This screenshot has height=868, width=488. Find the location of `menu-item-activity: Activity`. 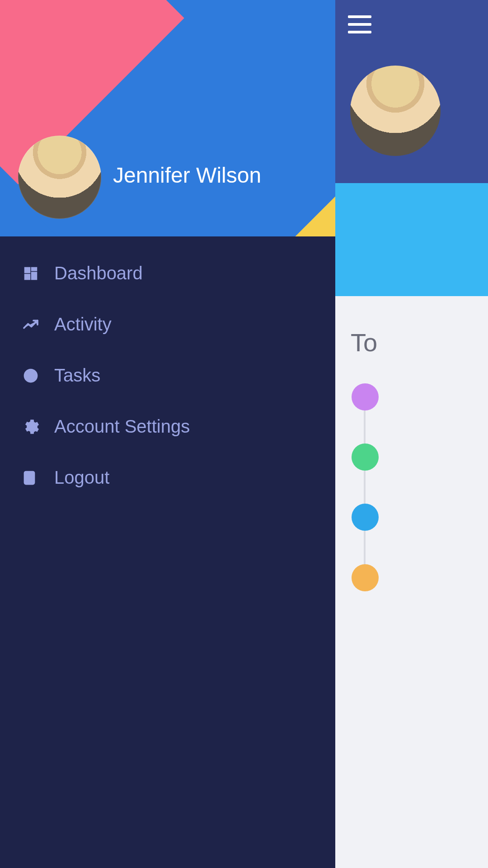

menu-item-activity: Activity is located at coordinates (168, 325).